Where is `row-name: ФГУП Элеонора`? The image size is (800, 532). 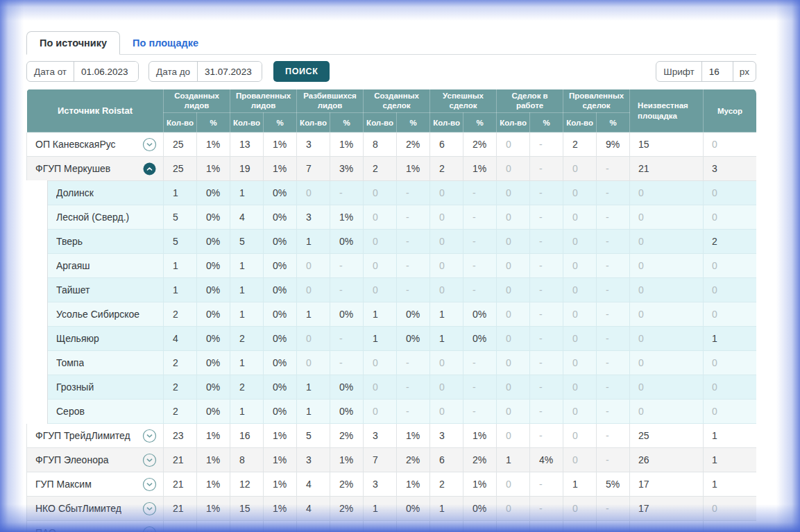 row-name: ФГУП Элеонора is located at coordinates (72, 460).